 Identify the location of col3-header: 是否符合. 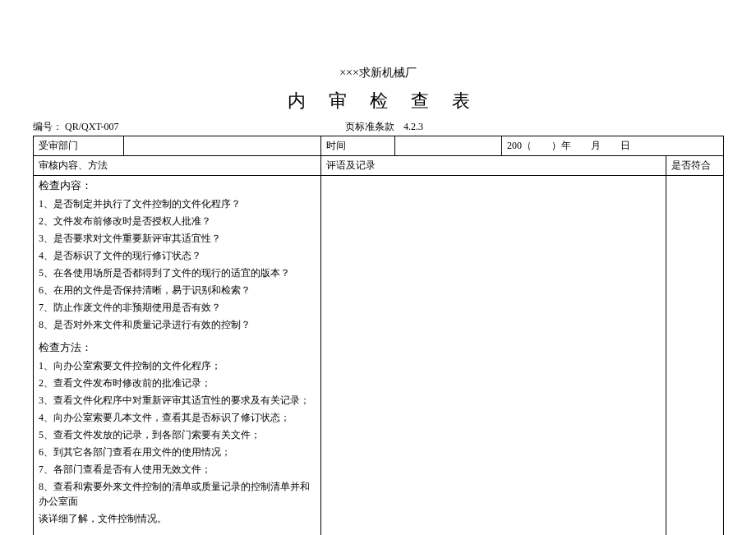
(695, 166).